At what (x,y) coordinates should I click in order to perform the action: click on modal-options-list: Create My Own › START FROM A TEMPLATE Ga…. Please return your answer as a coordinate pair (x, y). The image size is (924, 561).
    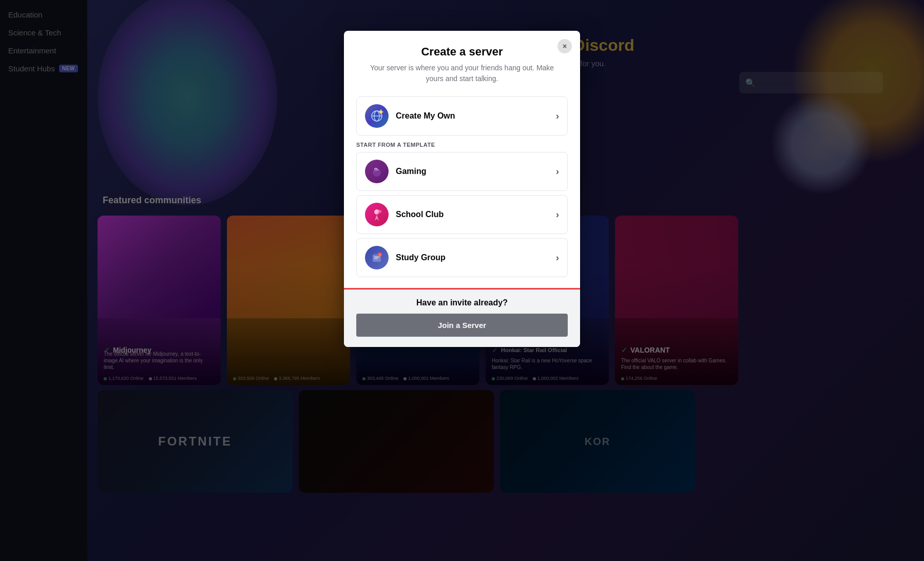
    Looking at the image, I should click on (462, 191).